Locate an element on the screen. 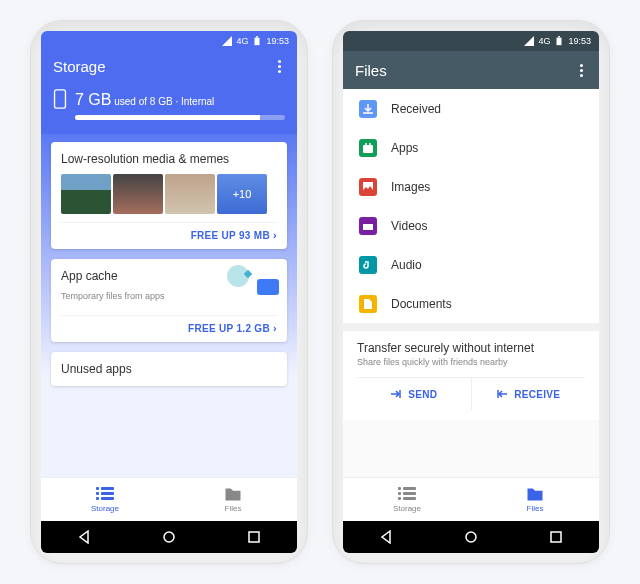 The width and height of the screenshot is (640, 584). category-label: Documents is located at coordinates (422, 304).